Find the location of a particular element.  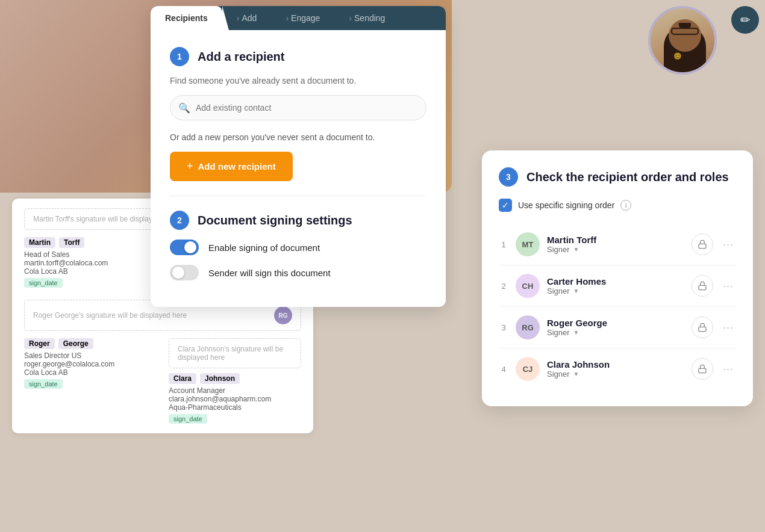

lock-icon-roger is located at coordinates (702, 327).